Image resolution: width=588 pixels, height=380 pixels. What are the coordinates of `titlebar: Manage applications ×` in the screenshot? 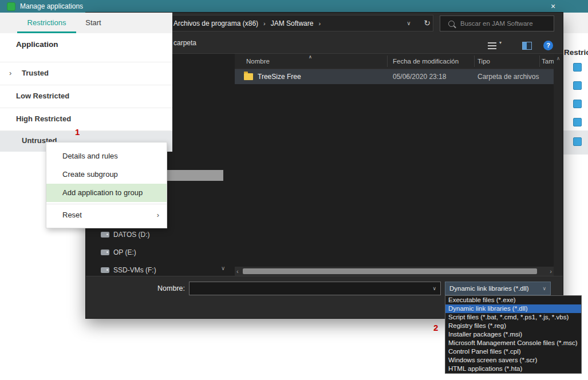 It's located at (294, 6).